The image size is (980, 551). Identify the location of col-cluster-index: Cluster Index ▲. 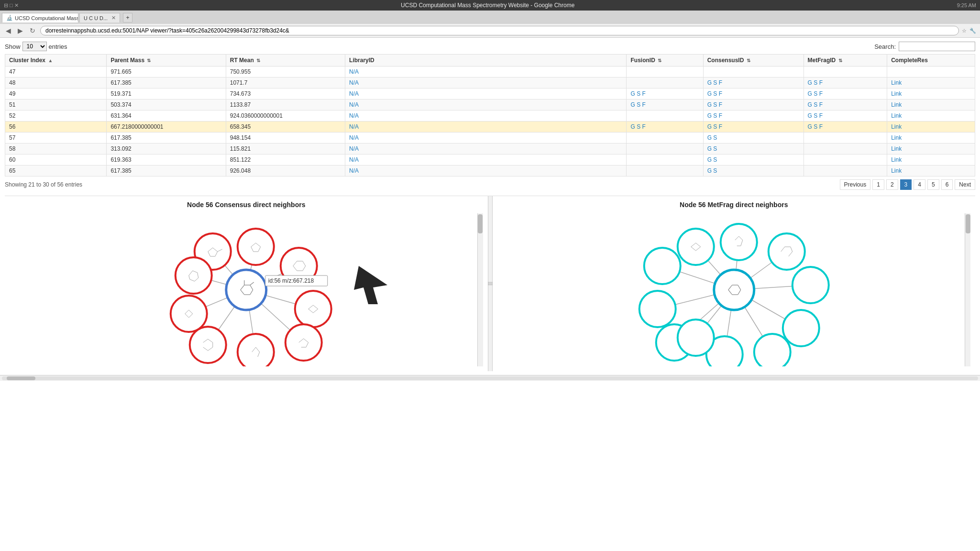
(56, 60).